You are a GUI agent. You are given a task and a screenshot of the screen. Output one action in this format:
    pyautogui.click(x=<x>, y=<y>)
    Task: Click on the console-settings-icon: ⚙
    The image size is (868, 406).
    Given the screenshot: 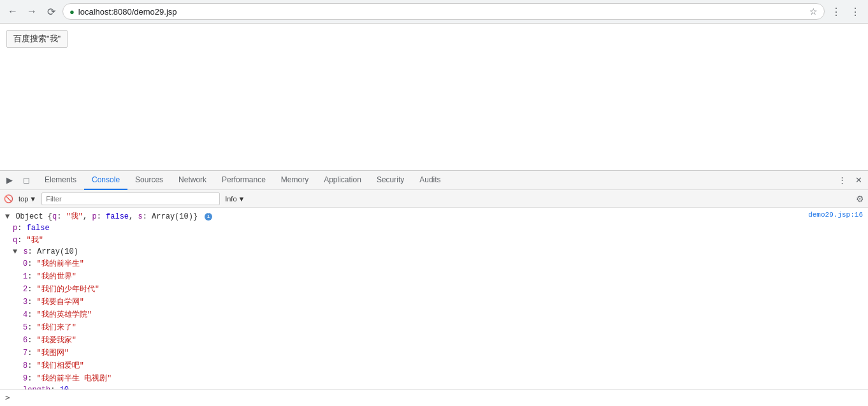 What is the action you would take?
    pyautogui.click(x=860, y=199)
    